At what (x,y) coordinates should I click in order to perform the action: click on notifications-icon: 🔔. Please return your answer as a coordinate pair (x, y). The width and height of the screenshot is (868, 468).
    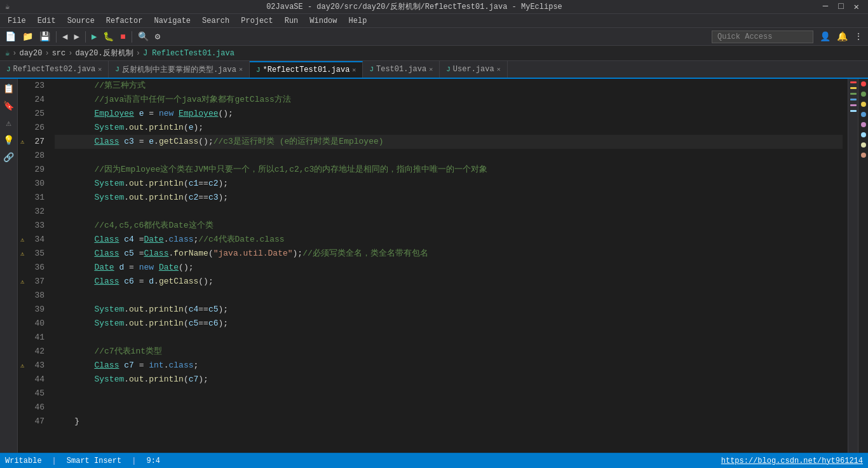
    Looking at the image, I should click on (843, 37).